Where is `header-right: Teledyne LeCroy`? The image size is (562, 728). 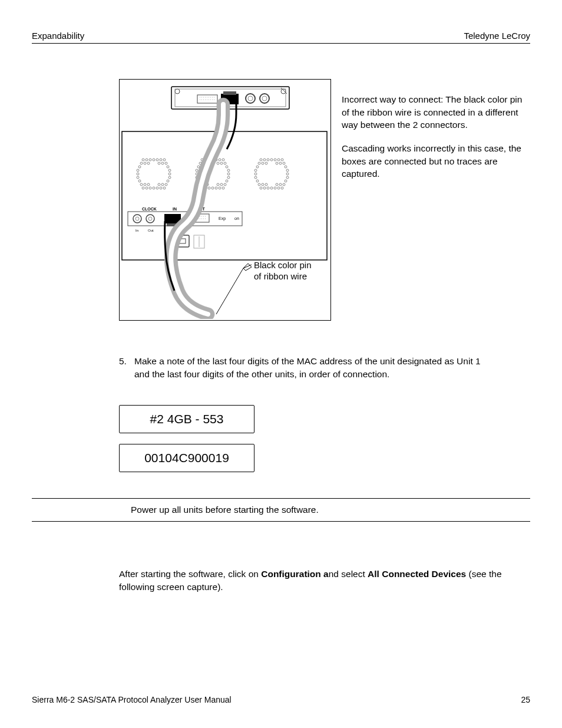 header-right: Teledyne LeCroy is located at coordinates (497, 35).